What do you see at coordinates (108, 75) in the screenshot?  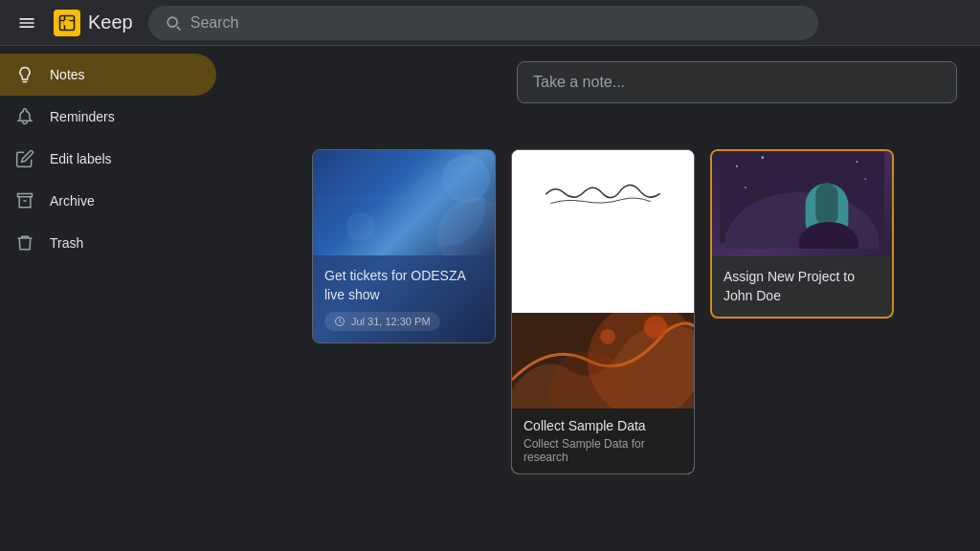 I see `sidebar-item-notes: Notes` at bounding box center [108, 75].